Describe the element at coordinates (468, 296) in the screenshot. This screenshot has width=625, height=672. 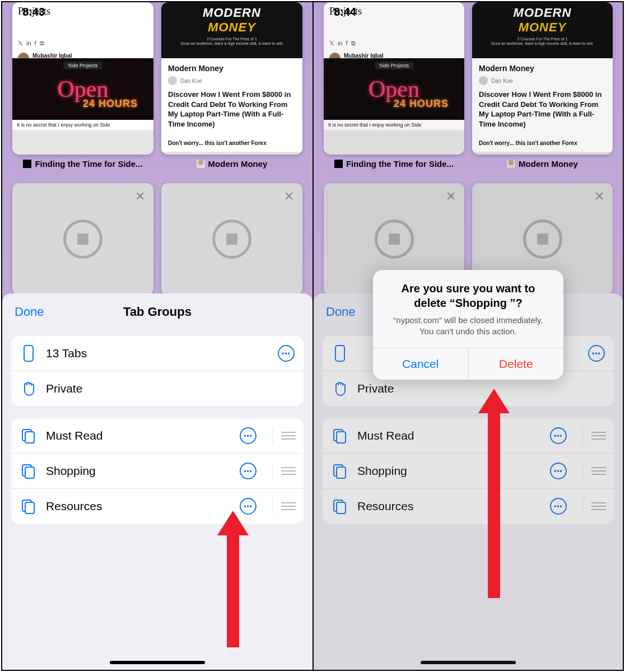
I see `alert-title: Are you sure you want to delete “Shoppin…` at that location.